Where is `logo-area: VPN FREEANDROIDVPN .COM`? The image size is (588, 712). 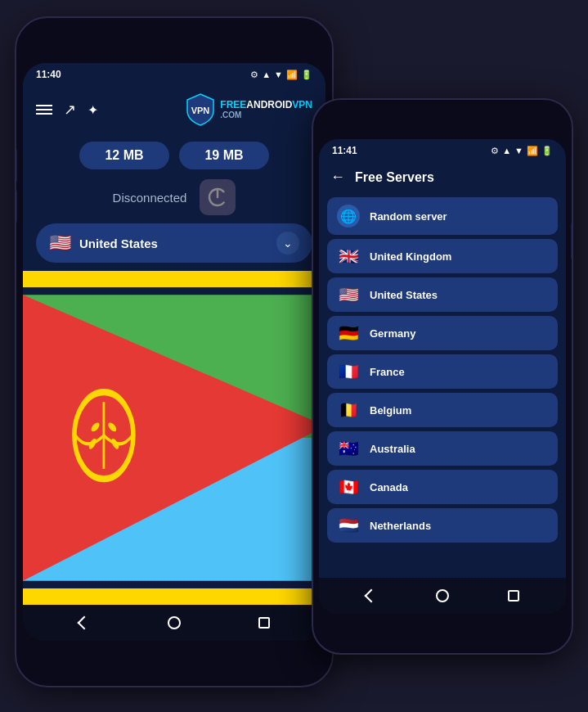 logo-area: VPN FREEANDROIDVPN .COM is located at coordinates (249, 110).